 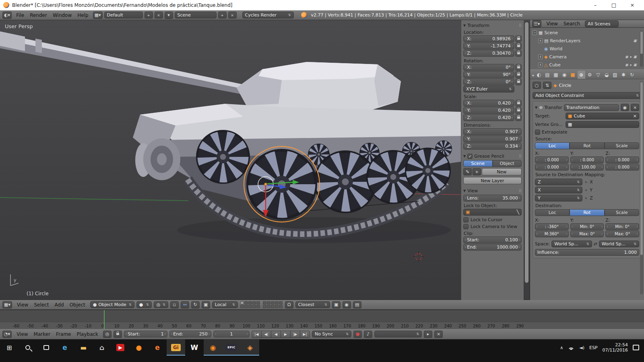 What do you see at coordinates (196, 15) in the screenshot?
I see `scene-dropdown: Scene` at bounding box center [196, 15].